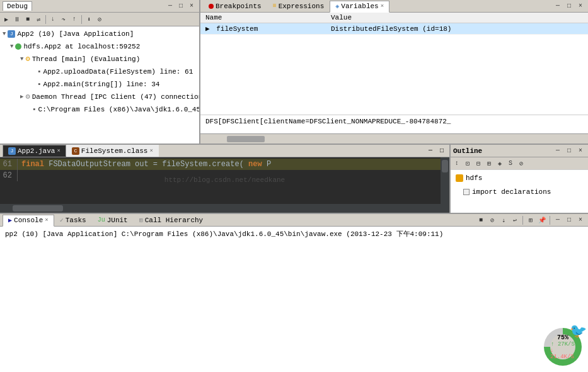 This screenshot has width=588, height=372. I want to click on hierarchy-icon: ⊞, so click(141, 220).